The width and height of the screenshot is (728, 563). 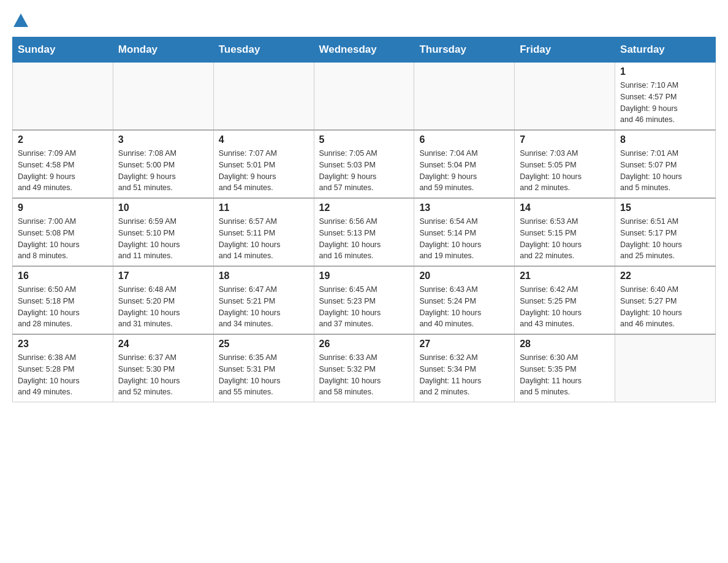 I want to click on day-info: Sunrise: 6:48 AMSunset: 5:20 PMDaylight:…, so click(x=163, y=307).